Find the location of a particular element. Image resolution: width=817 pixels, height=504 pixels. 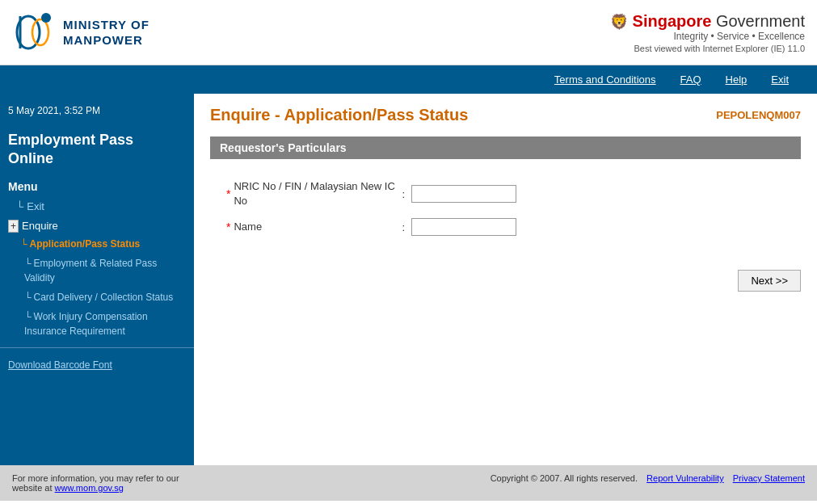

sidebar-item-work-injury: └Work Injury Compensation Insurance Requ… is located at coordinates (97, 324).